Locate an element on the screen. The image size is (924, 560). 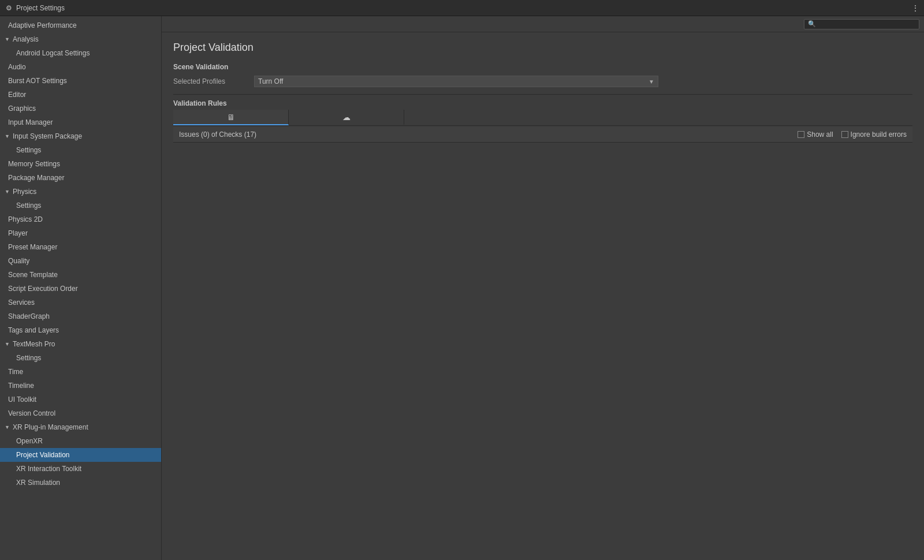
dropdown-arrow-icon: ▼ is located at coordinates (651, 82).